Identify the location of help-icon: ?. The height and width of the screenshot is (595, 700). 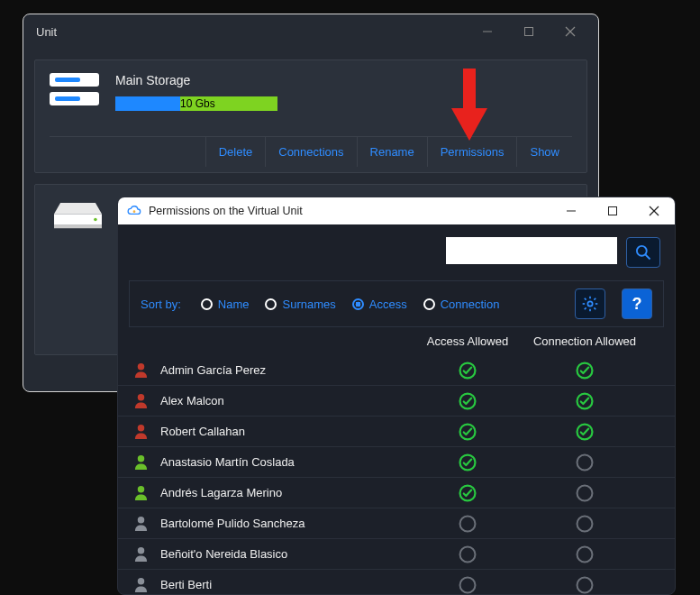
(638, 305).